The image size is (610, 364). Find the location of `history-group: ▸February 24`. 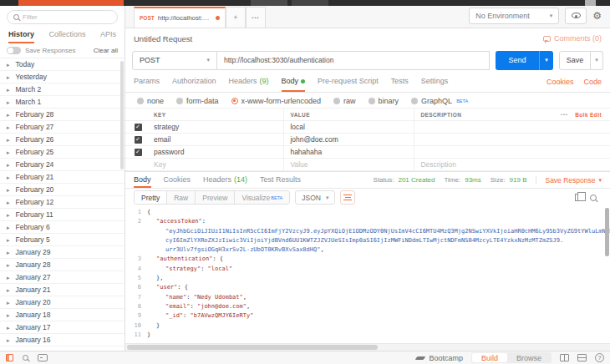

history-group: ▸February 24 is located at coordinates (62, 165).